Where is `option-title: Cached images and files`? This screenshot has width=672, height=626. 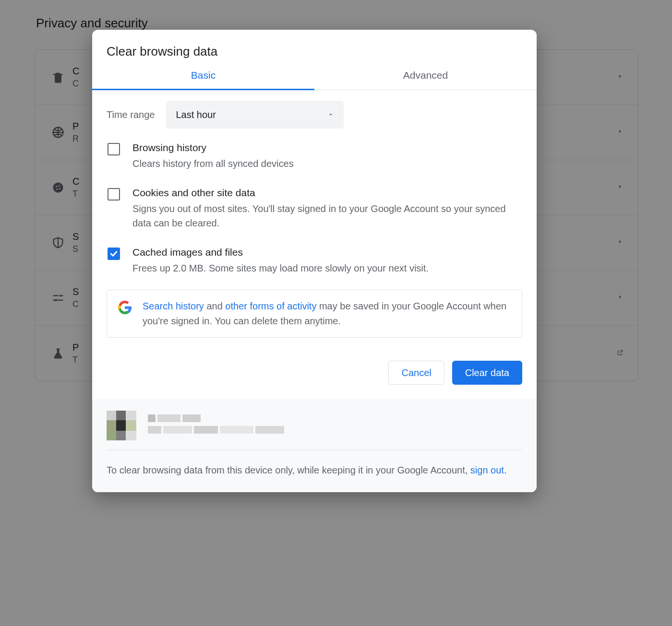 option-title: Cached images and files is located at coordinates (280, 252).